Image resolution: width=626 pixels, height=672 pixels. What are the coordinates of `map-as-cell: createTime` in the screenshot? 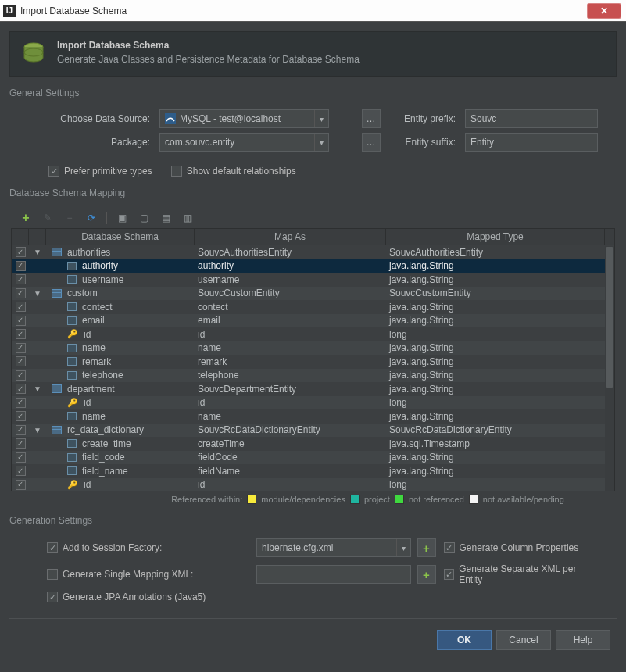 It's located at (291, 444).